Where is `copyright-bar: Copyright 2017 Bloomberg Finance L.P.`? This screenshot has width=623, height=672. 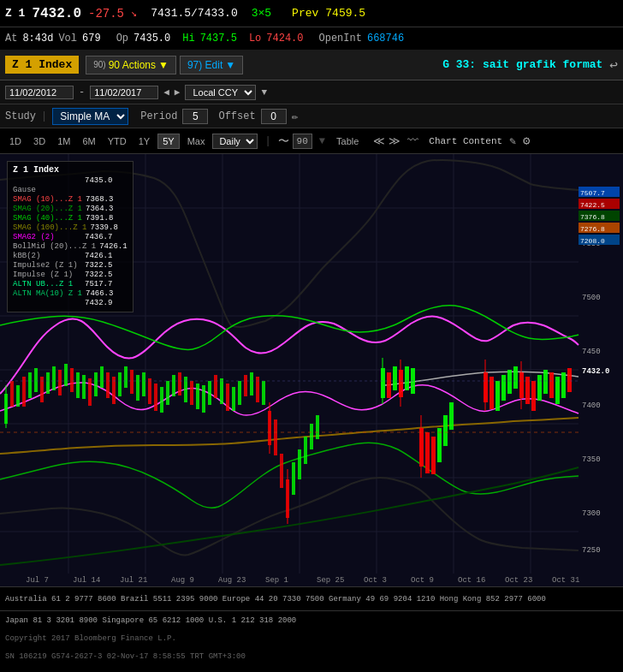 copyright-bar: Copyright 2017 Bloomberg Finance L.P. is located at coordinates (312, 639).